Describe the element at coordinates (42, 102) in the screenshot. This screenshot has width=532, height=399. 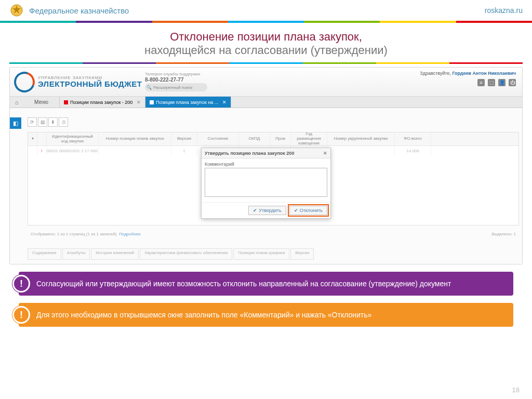
I see `menu-button: Меню` at that location.